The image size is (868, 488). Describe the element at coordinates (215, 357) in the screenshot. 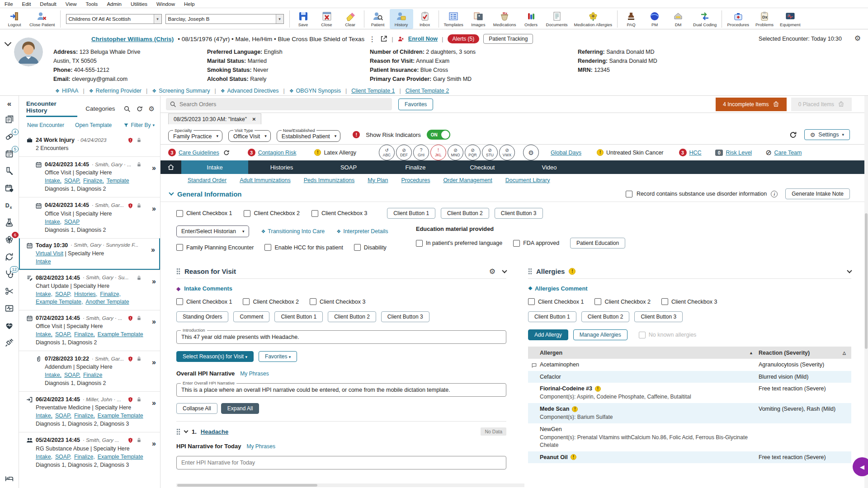

I see `select-reason-button: Select Reason(s) for Visit ▾` at that location.